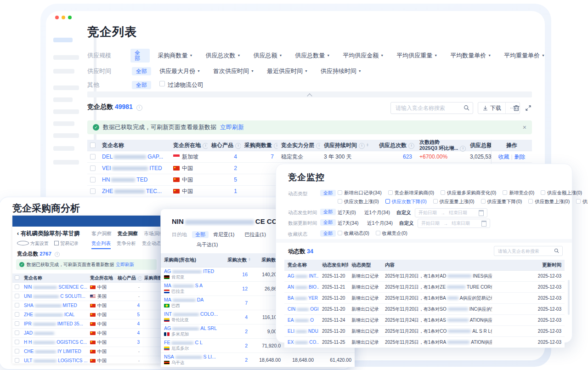 The image size is (588, 370). I want to click on back-chevron-icon: ‹, so click(18, 233).